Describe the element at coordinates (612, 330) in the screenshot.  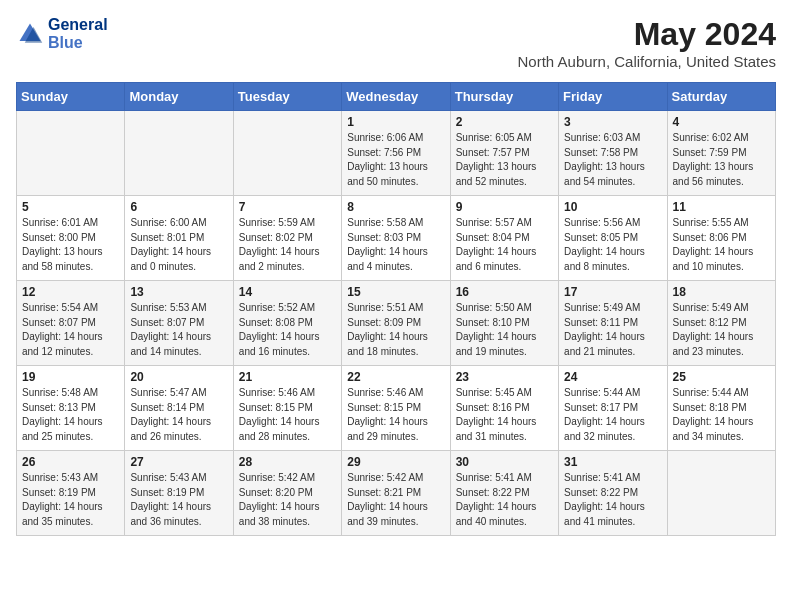
I see `day-details: Sunrise: 5:49 AM Sunset: 8:11 PM Dayligh…` at that location.